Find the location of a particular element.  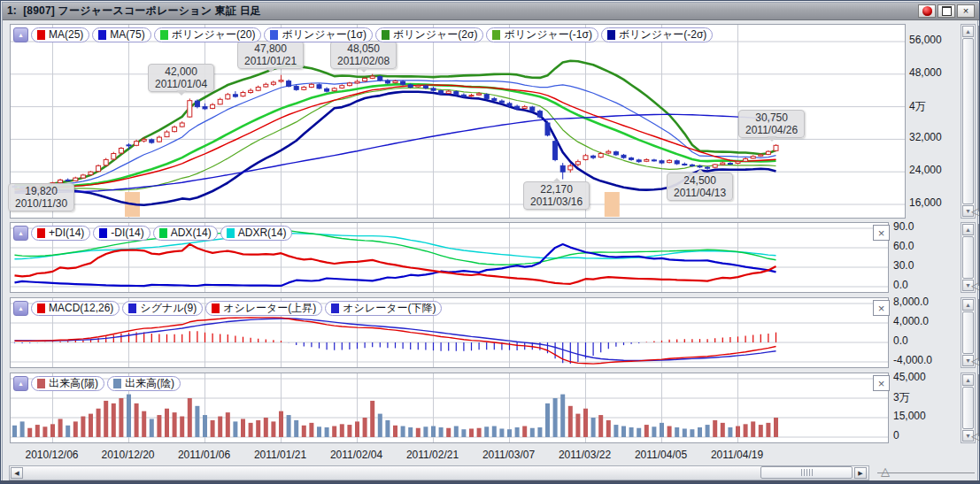

app-menu-button is located at coordinates (927, 11).